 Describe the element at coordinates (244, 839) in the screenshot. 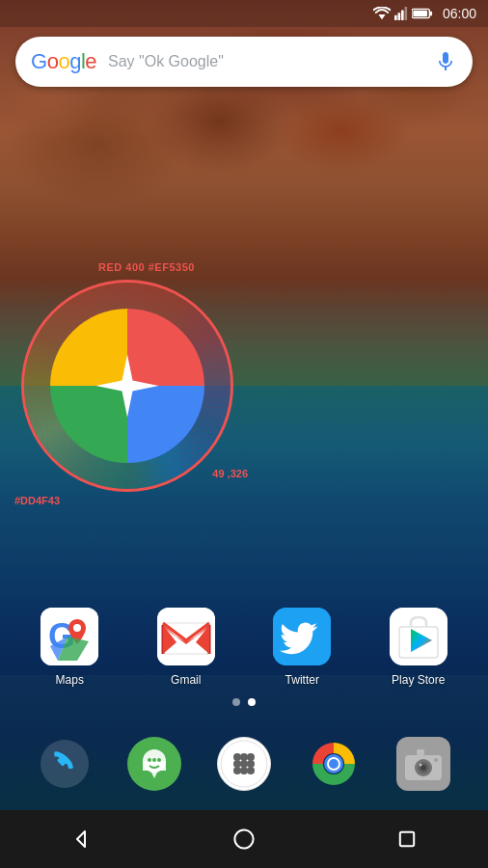

I see `nav-home-button` at that location.